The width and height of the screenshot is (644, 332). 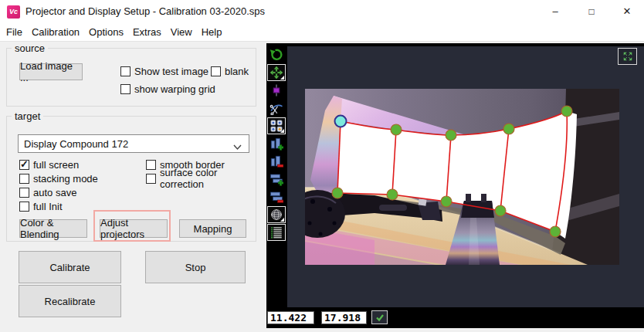 What do you see at coordinates (341, 122) in the screenshot?
I see `calibration-point-selected` at bounding box center [341, 122].